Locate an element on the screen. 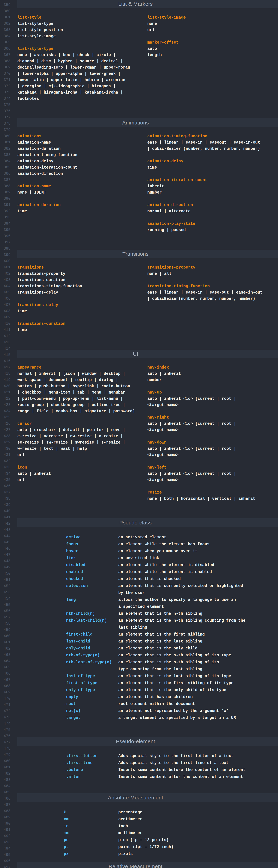 This screenshot has height=868, width=278. line-number: 468 is located at coordinates (7, 686).